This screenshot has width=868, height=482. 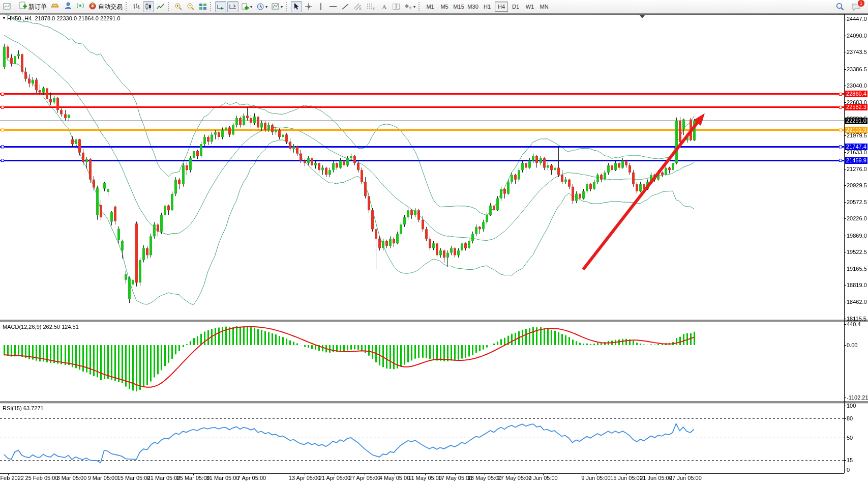 I want to click on time-axis-label: 27 Jun 05:00, so click(x=685, y=478).